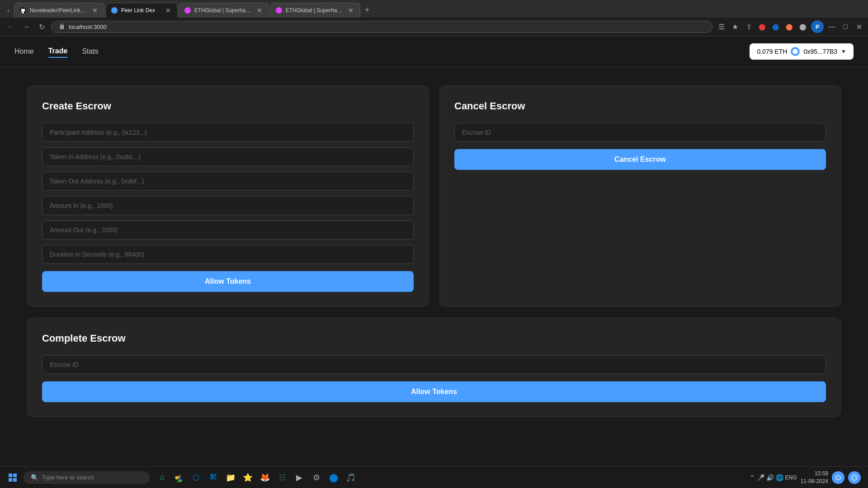 Image resolution: width=868 pixels, height=488 pixels. What do you see at coordinates (803, 27) in the screenshot?
I see `ext-icon-4: ⬤` at bounding box center [803, 27].